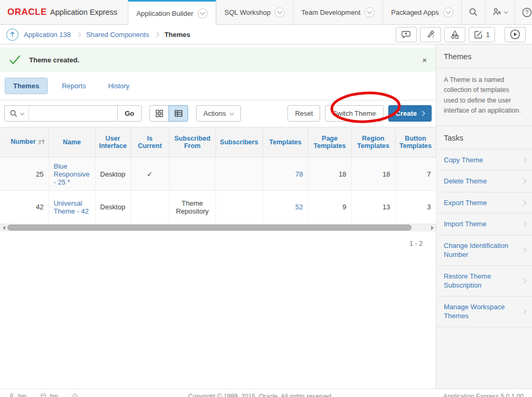 The height and width of the screenshot is (397, 532). Describe the element at coordinates (160, 113) in the screenshot. I see `grid-view-icon` at that location.